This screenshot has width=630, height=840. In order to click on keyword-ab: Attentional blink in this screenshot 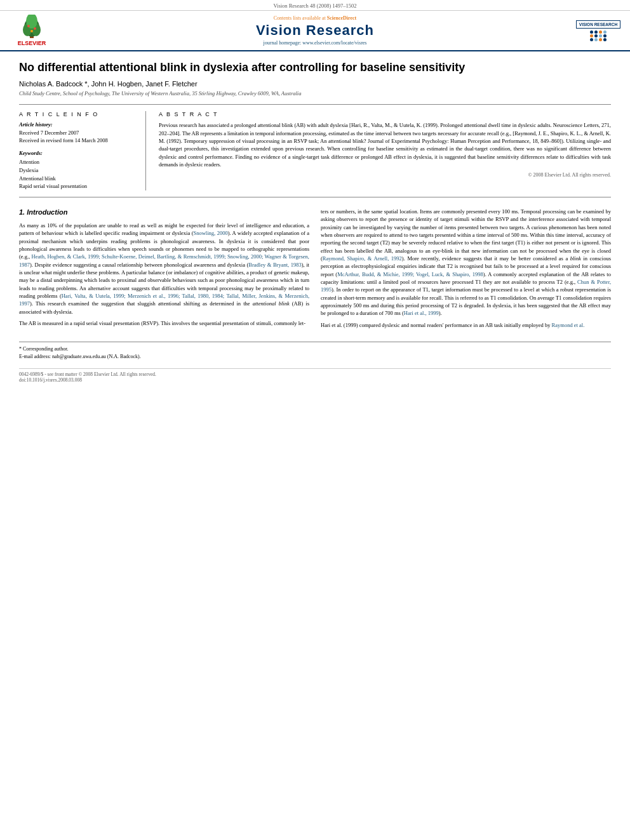, I will do `click(77, 179)`.